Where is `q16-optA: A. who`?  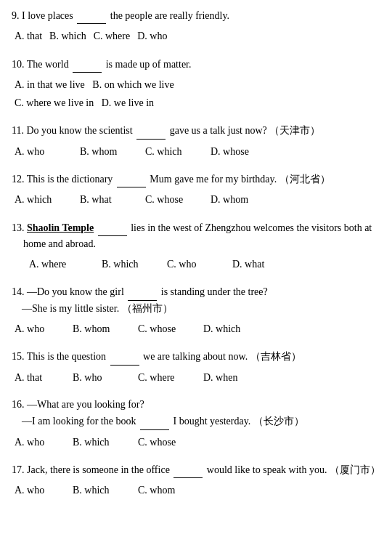
q16-optA: A. who is located at coordinates (40, 442).